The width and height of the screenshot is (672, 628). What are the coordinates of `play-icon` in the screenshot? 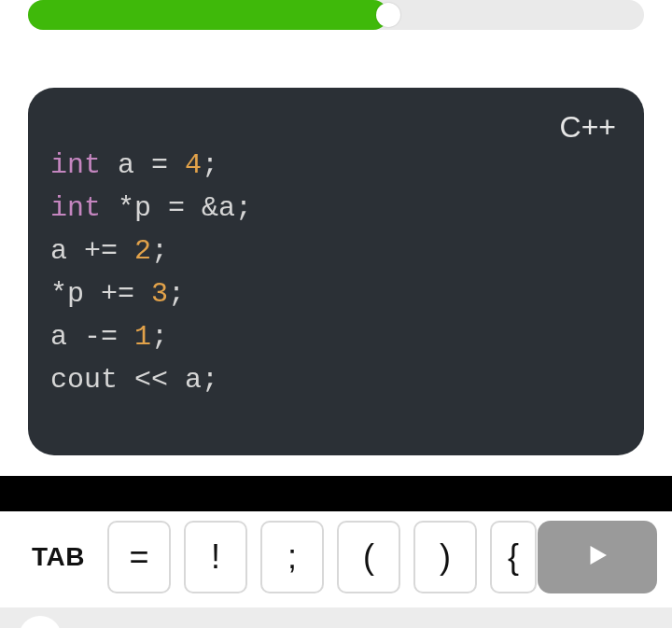 It's located at (597, 557).